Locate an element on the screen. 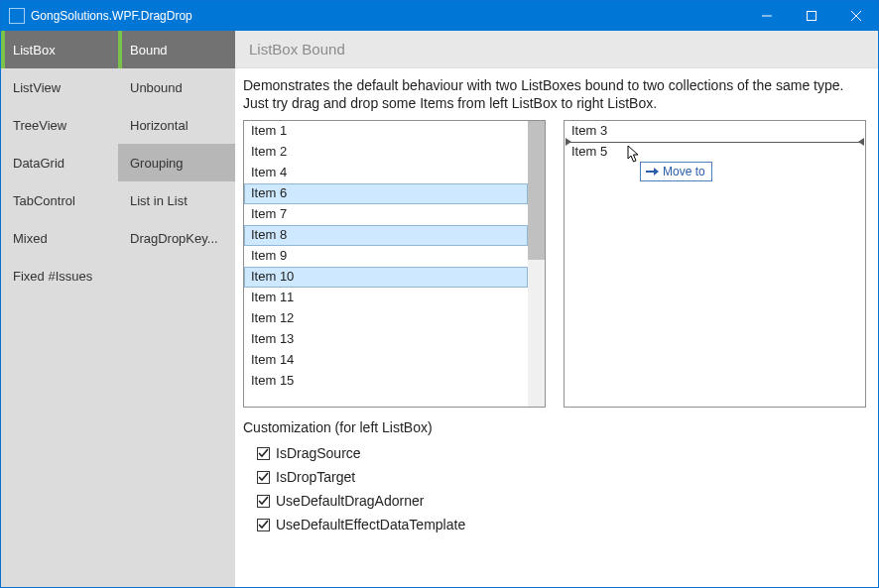 The width and height of the screenshot is (879, 588). secondary-nav-item: Unbound is located at coordinates (177, 87).